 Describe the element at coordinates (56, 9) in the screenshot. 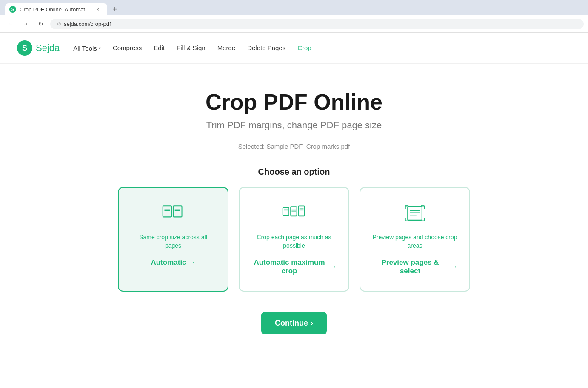

I see `active-tab: S Crop PDF Online. Automaticall… ×` at that location.